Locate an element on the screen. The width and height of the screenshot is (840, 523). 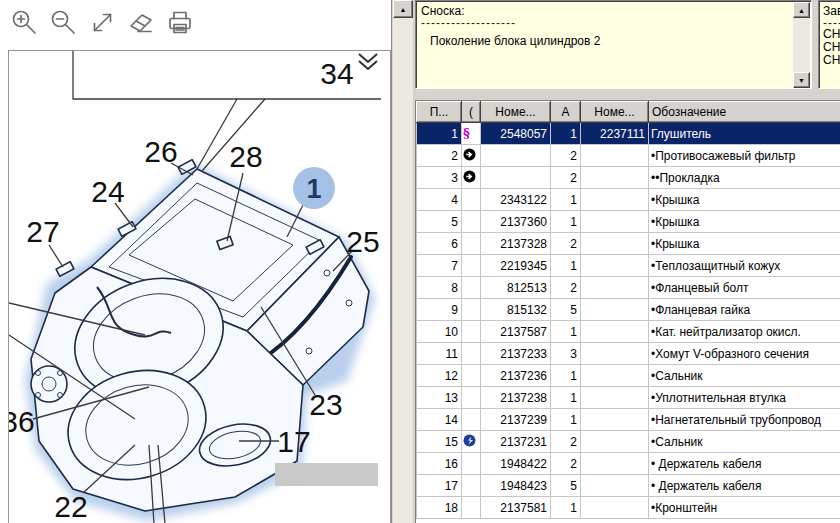
svg-text: 22 is located at coordinates (70, 506).